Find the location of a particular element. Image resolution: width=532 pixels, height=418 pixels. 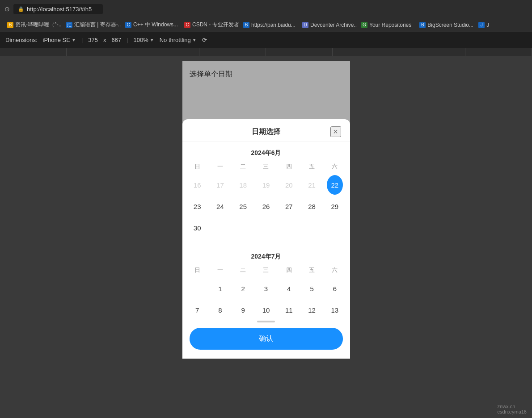

july-calendar-grid: 12345678910111213 is located at coordinates (266, 299).